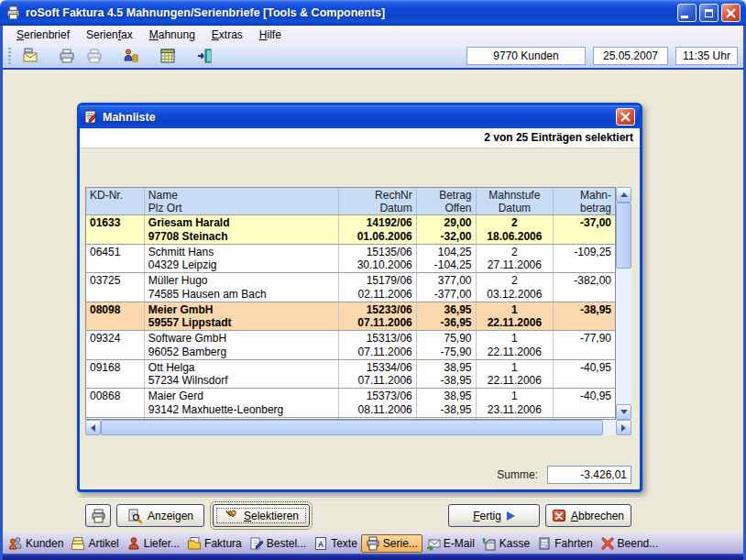  Describe the element at coordinates (352, 427) in the screenshot. I see `horizontal-scroll-thumb` at that location.